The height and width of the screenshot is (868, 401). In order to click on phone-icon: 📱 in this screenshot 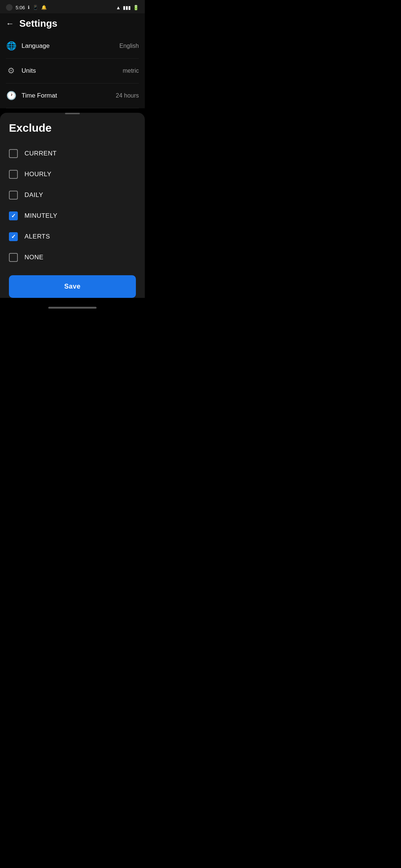, I will do `click(36, 7)`.